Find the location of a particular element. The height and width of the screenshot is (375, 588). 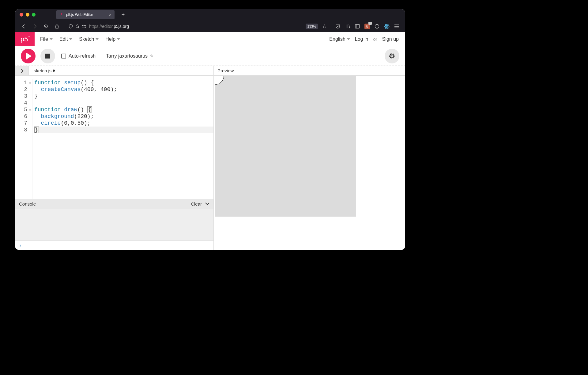

close-tab-icon: × is located at coordinates (110, 15).